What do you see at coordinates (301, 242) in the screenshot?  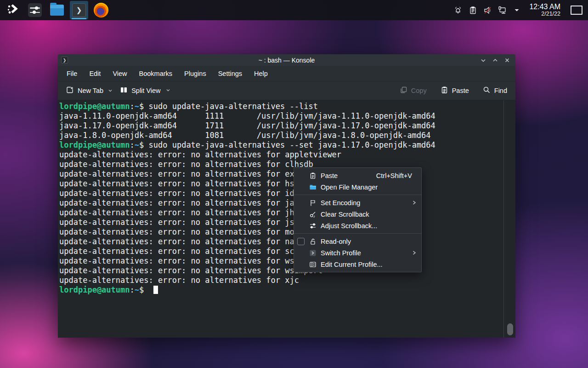 I see `checkbox-unchecked` at bounding box center [301, 242].